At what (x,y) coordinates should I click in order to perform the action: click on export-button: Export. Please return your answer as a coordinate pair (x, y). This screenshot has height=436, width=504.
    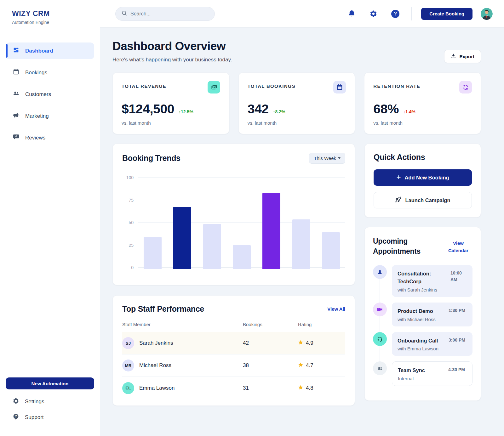
    Looking at the image, I should click on (462, 56).